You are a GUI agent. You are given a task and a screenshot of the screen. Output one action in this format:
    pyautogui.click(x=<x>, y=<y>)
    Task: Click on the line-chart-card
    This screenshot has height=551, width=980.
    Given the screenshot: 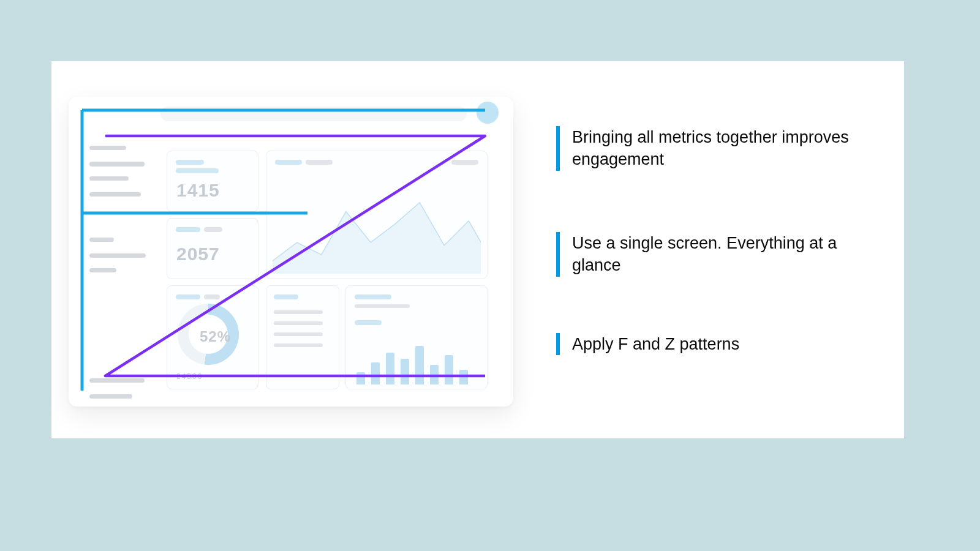 What is the action you would take?
    pyautogui.click(x=377, y=215)
    